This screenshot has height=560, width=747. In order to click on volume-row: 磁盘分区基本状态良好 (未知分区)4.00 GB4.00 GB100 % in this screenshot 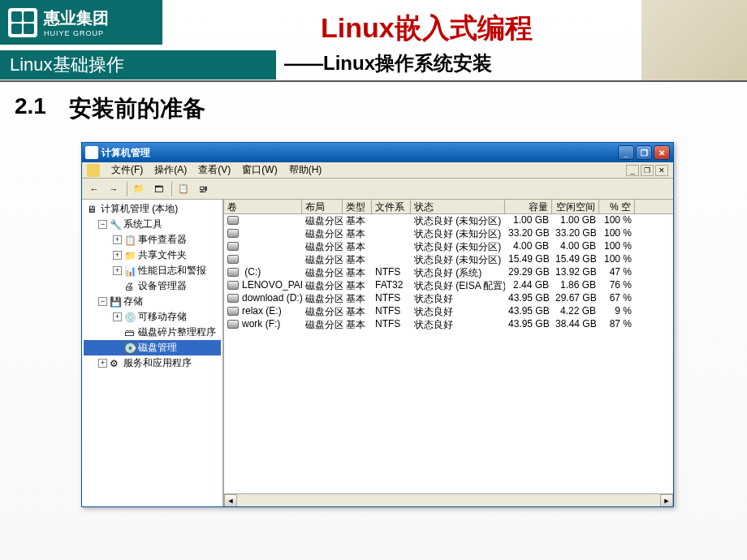, I will do `click(448, 247)`.